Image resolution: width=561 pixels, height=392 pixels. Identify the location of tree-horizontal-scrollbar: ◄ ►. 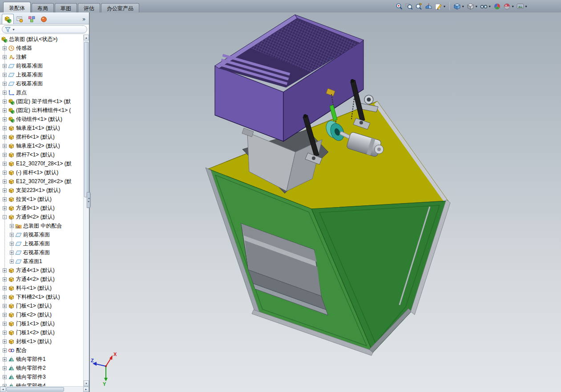
(44, 389).